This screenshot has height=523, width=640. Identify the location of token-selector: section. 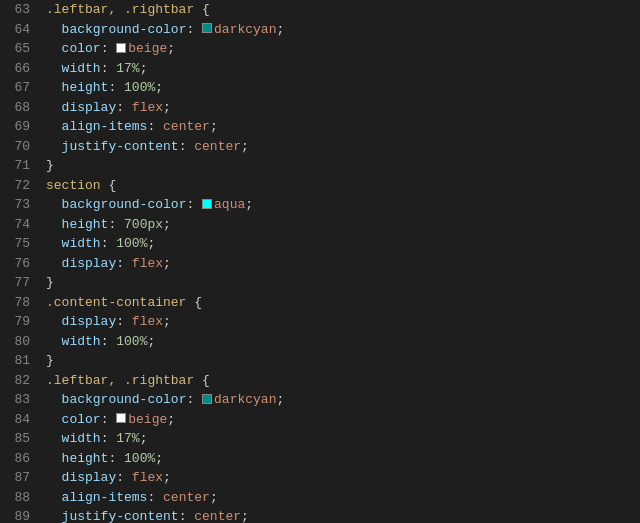
(74, 186).